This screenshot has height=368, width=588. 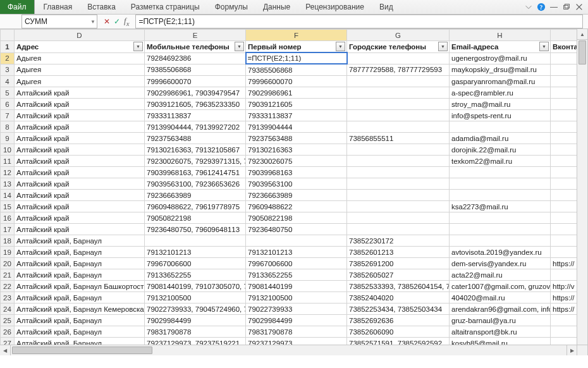 What do you see at coordinates (297, 82) in the screenshot?
I see `cell: 79996600070` at bounding box center [297, 82].